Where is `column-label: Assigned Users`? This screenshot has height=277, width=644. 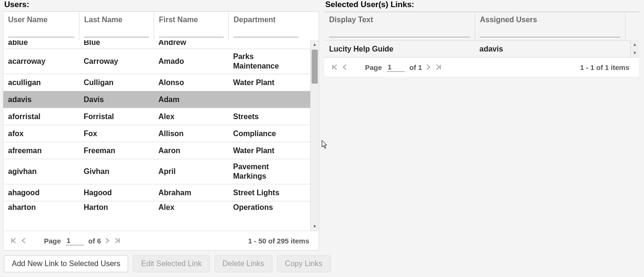 column-label: Assigned Users is located at coordinates (550, 20).